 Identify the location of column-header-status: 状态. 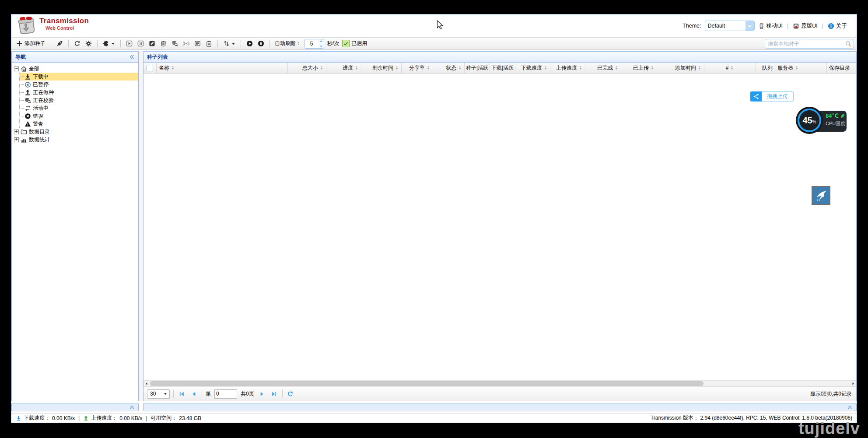
(449, 68).